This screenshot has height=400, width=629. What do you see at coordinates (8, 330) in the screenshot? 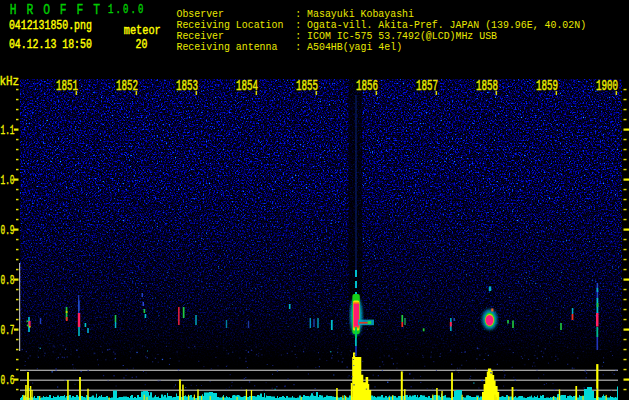
I see `svg-text: 0.7` at bounding box center [8, 330].